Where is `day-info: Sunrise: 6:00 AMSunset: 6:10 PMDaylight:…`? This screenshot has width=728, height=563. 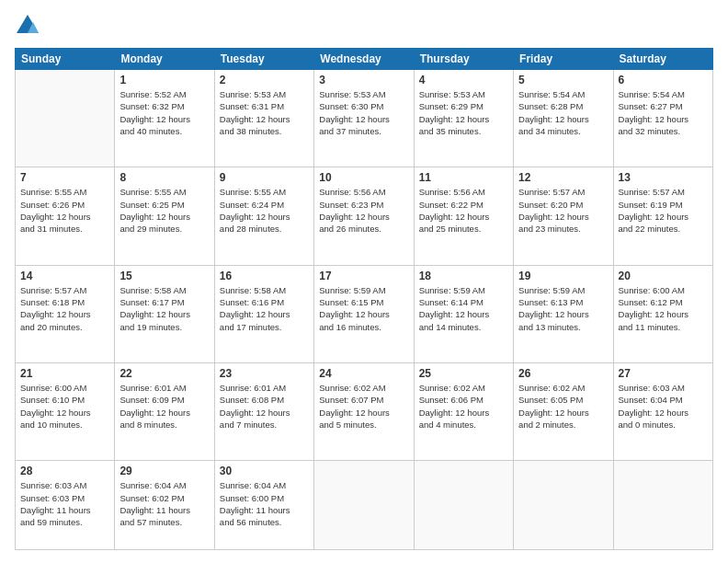
day-info: Sunrise: 6:00 AMSunset: 6:10 PMDaylight:… is located at coordinates (64, 407).